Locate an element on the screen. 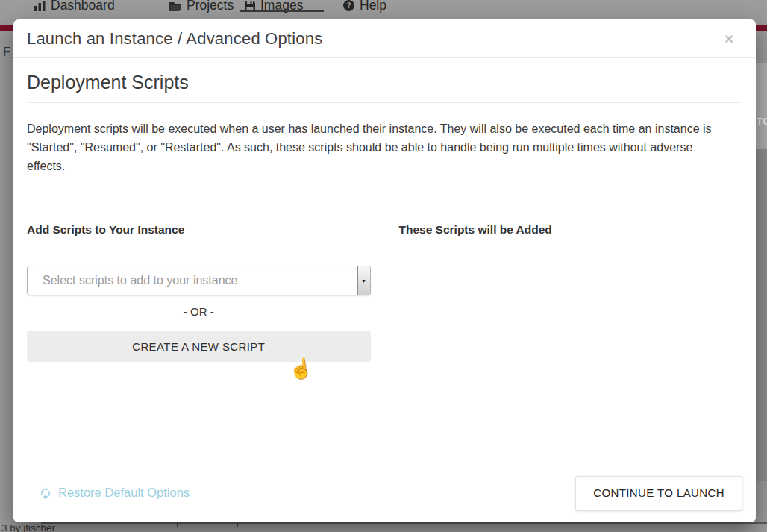 The width and height of the screenshot is (767, 532). add-scripts-column: Add Scripts to Your Instance Select scri… is located at coordinates (198, 292).